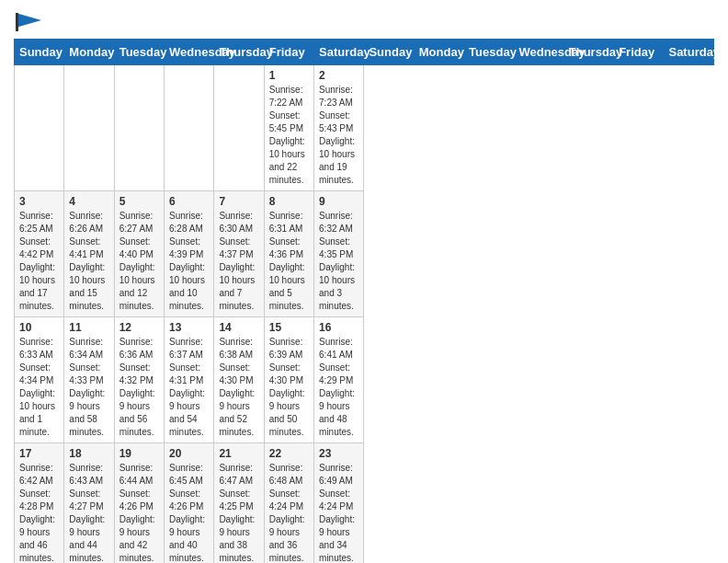 The height and width of the screenshot is (563, 728). What do you see at coordinates (239, 327) in the screenshot?
I see `day-number: 14` at bounding box center [239, 327].